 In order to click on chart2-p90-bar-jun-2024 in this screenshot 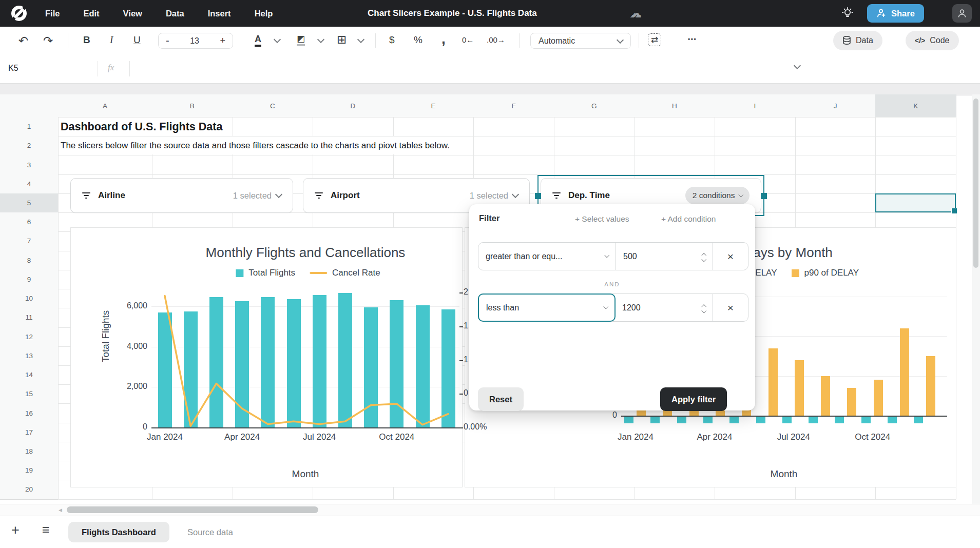, I will do `click(773, 382)`.